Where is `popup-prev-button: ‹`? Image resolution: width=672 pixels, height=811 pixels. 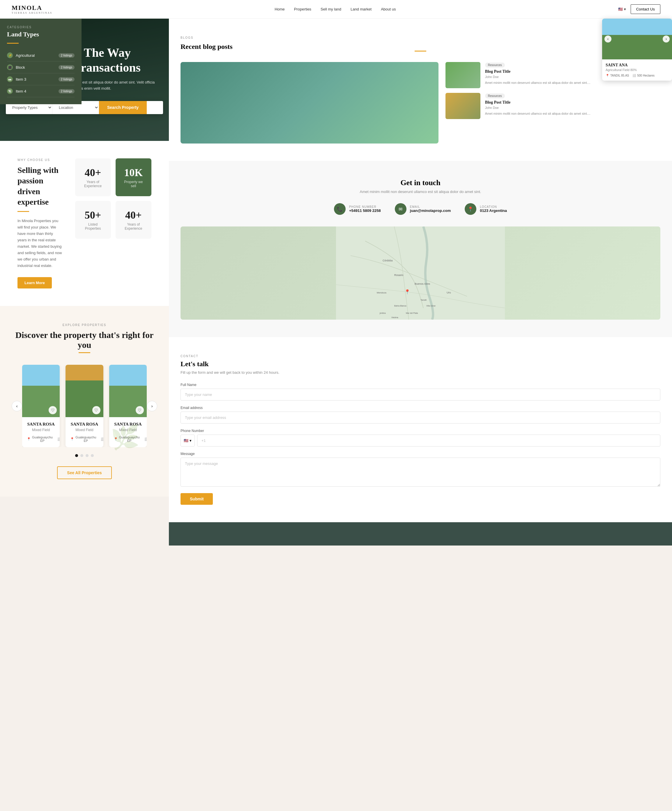 popup-prev-button: ‹ is located at coordinates (608, 39).